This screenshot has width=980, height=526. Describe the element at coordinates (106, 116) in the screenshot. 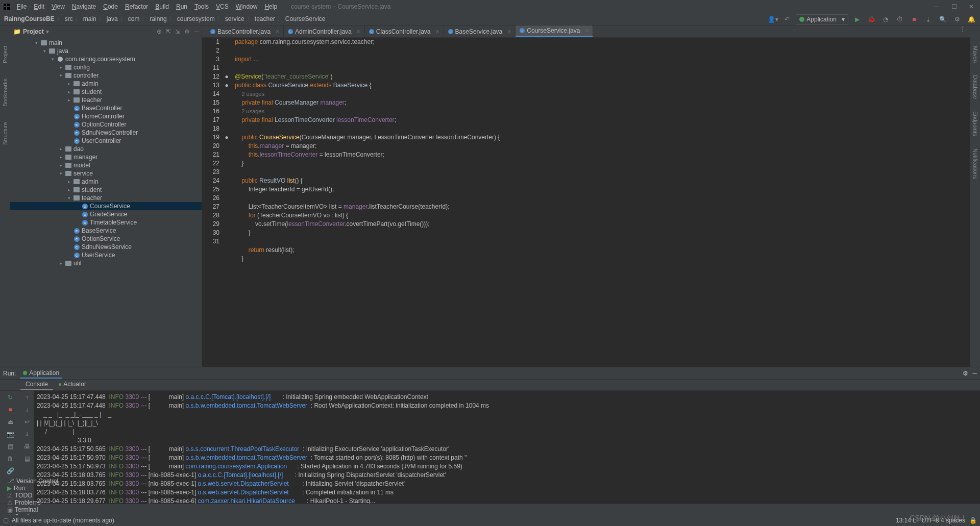

I see `tree-node: cHomeController` at that location.